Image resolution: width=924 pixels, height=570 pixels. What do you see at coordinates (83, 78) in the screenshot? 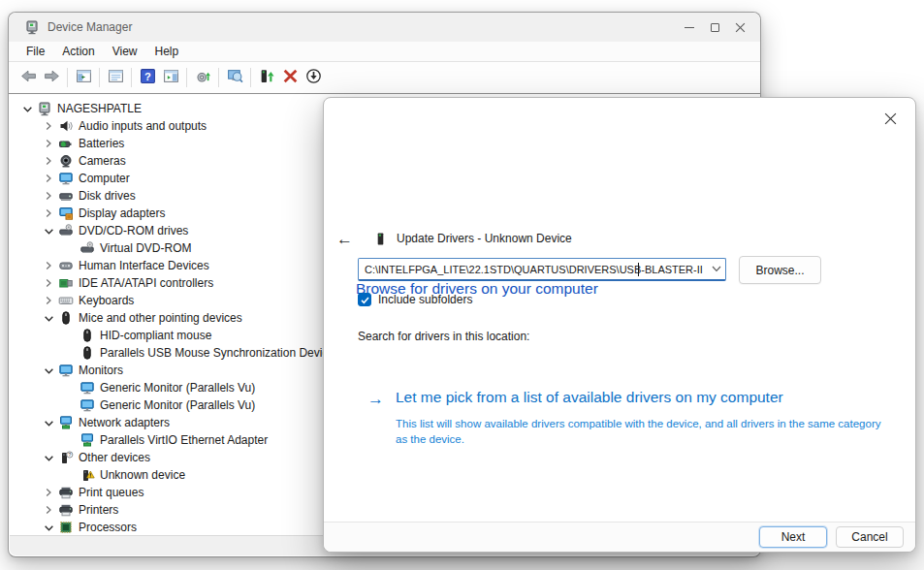
I see `show-console-tree-icon` at bounding box center [83, 78].